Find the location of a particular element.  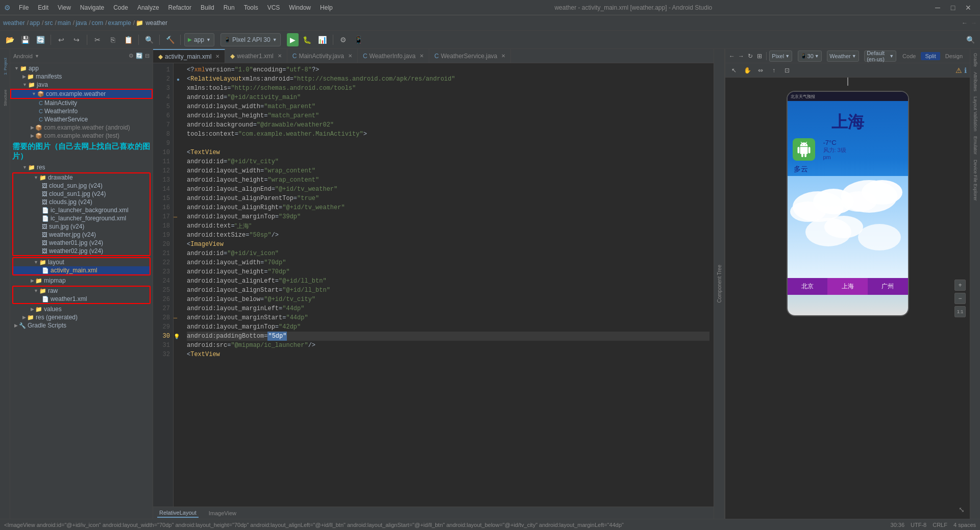

device-explorer-strip-icon: Device File Explorer is located at coordinates (975, 181).